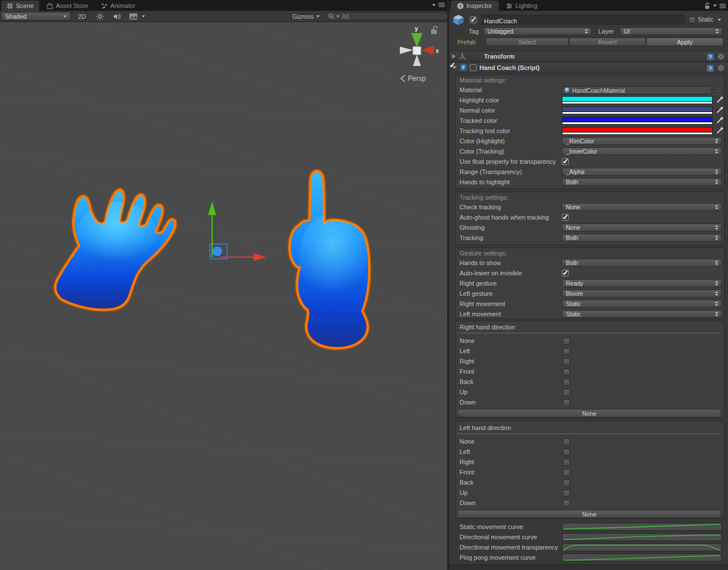 The image size is (728, 570). Describe the element at coordinates (417, 60) in the screenshot. I see `down-axis-cone` at that location.